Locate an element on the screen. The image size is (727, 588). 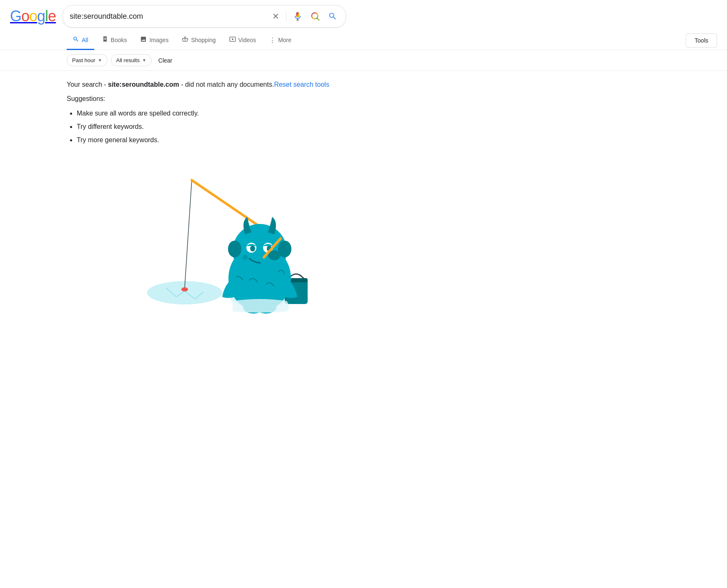
tab-shopping: Shopping is located at coordinates (198, 40).